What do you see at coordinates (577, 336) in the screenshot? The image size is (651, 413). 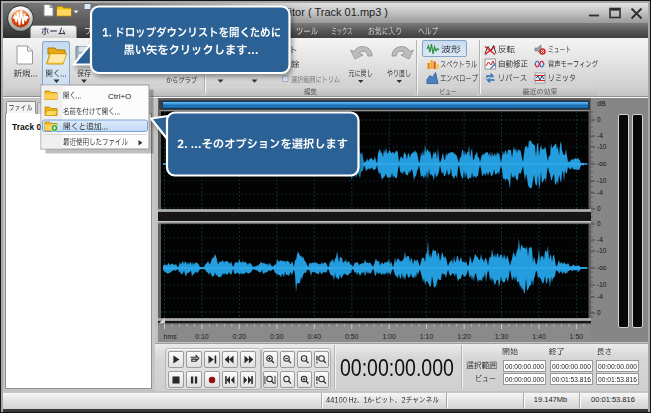 I see `svg-text: 1:50` at bounding box center [577, 336].